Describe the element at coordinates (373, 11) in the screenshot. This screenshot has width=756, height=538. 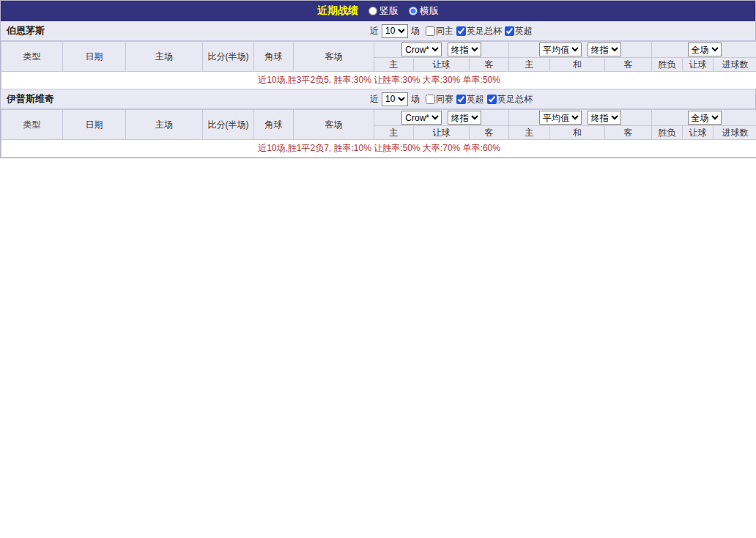
I see `vertical-radio` at that location.